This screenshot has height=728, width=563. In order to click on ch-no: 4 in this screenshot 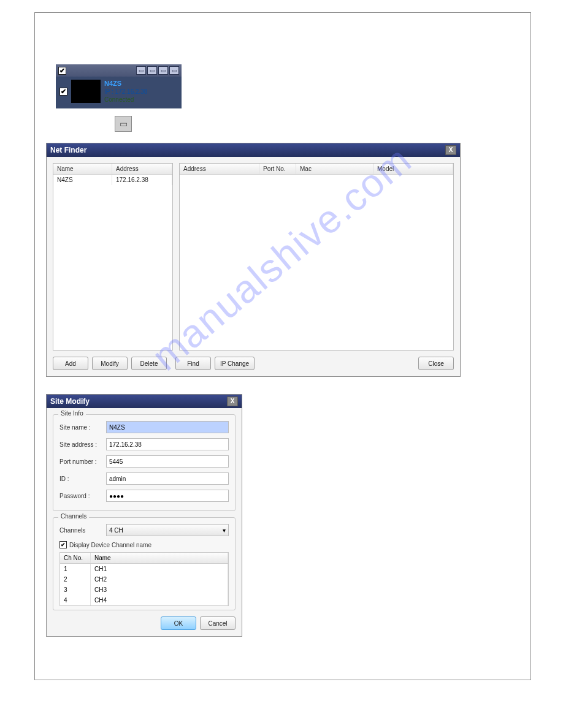, I will do `click(75, 601)`.